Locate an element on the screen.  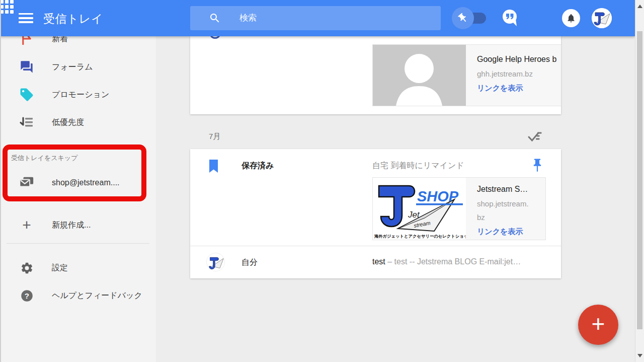
compose-fab-button: + is located at coordinates (598, 325).